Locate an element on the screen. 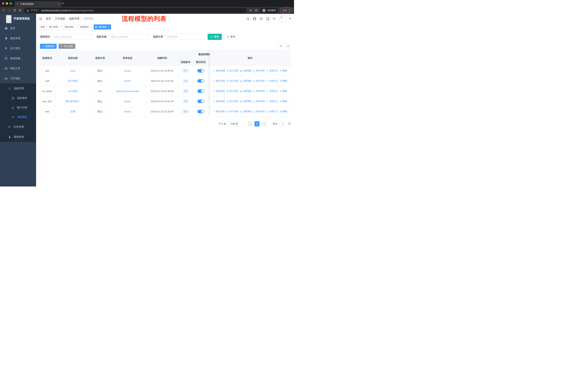 This screenshot has width=588, height=373. security-warning-icon is located at coordinates (28, 10).